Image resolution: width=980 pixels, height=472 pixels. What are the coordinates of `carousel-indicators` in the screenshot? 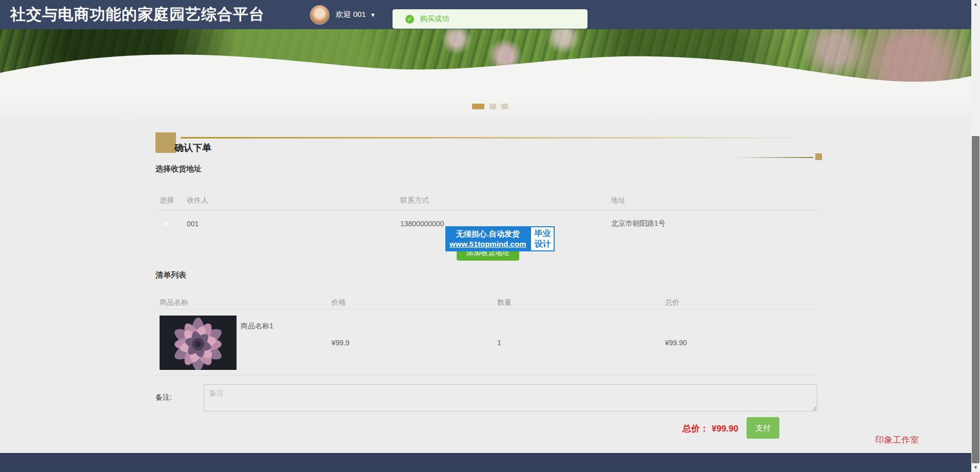 It's located at (490, 107).